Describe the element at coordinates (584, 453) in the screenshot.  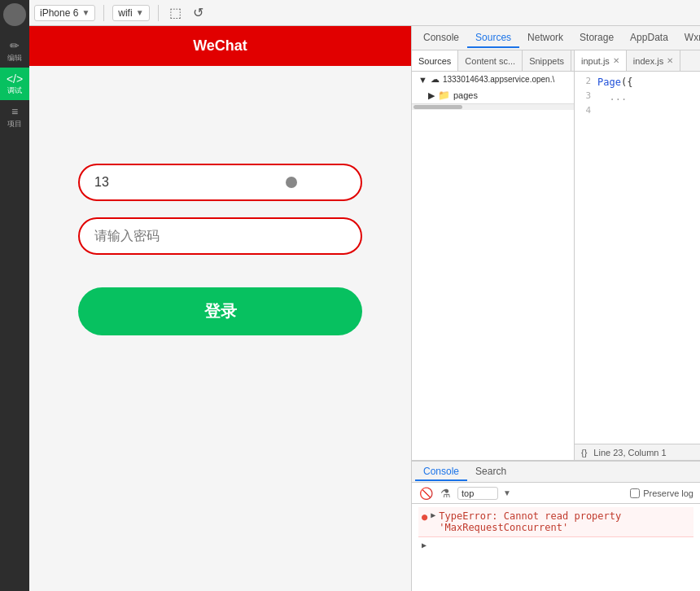
I see `code-status-text: {}` at that location.